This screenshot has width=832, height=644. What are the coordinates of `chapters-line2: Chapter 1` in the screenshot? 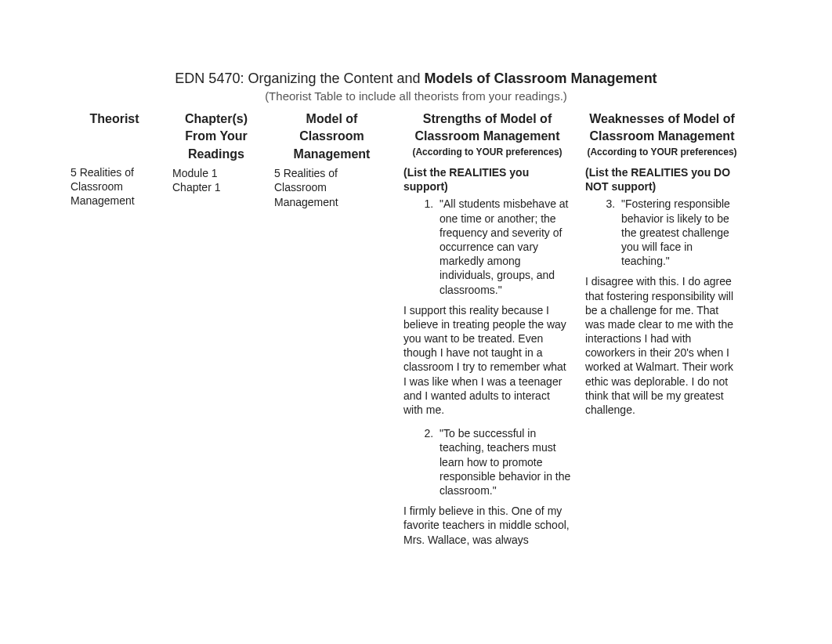 It's located at (216, 187).